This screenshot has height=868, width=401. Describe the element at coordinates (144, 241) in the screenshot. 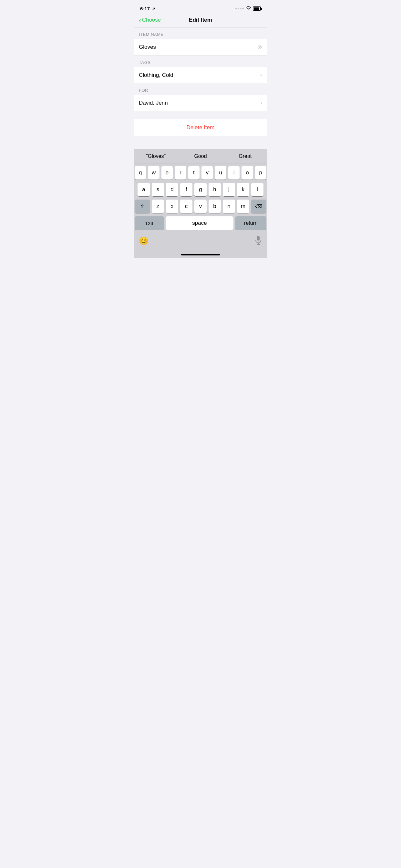

I see `emoji-key: 😊` at that location.